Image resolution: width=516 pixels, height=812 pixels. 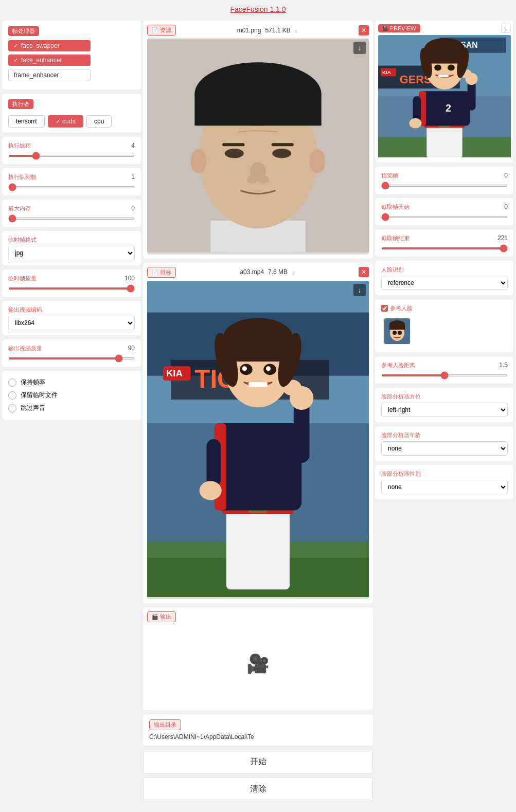 I want to click on ref-face-label: 参考人脸, so click(x=401, y=309).